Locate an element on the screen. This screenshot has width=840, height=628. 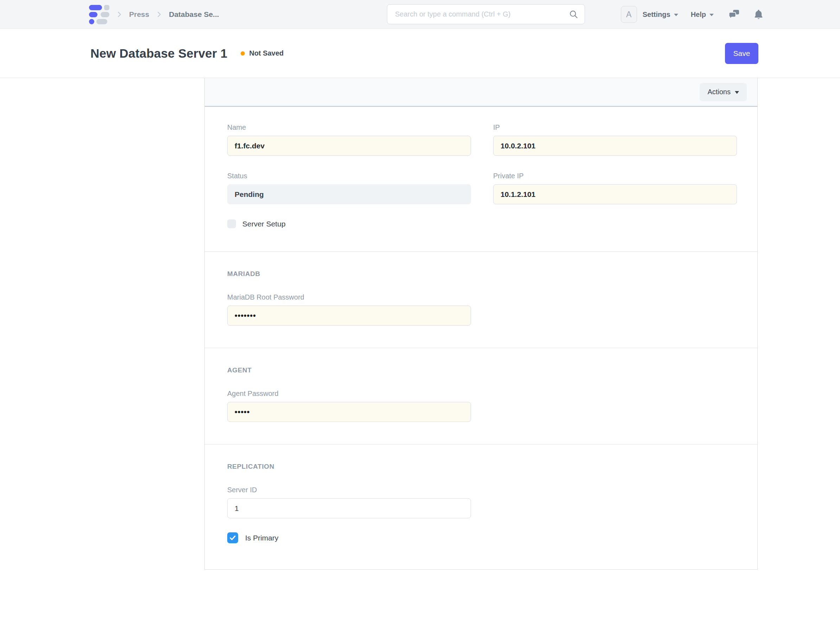
field-mariadb-root-password: MariaDB Root Password is located at coordinates (482, 309).